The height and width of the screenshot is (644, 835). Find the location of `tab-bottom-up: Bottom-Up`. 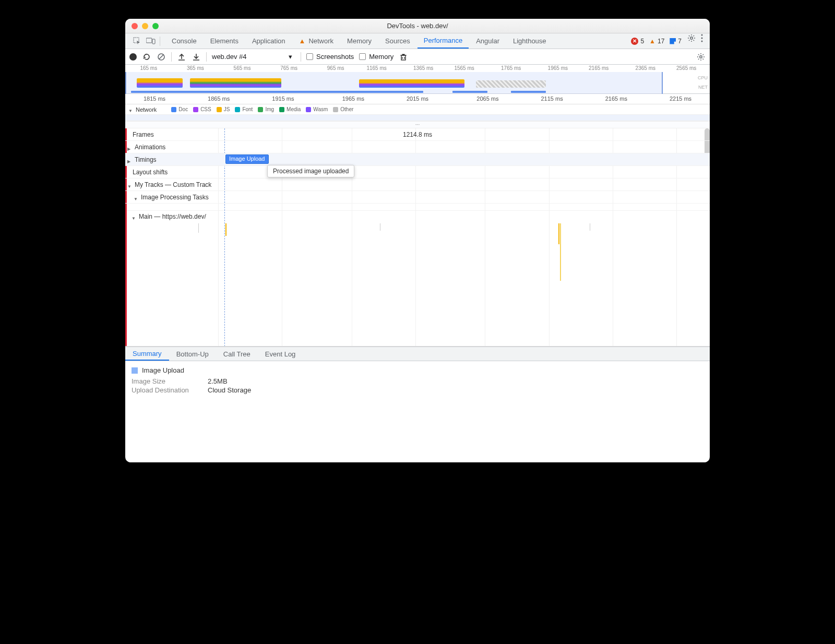

tab-bottom-up: Bottom-Up is located at coordinates (193, 354).